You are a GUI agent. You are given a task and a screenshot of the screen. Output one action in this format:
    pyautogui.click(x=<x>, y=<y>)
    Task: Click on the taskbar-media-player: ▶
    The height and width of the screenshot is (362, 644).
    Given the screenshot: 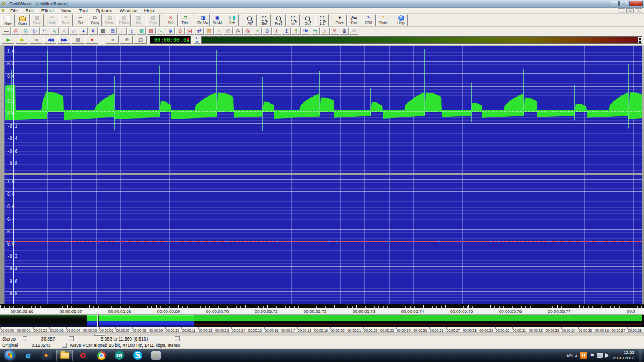 What is the action you would take?
    pyautogui.click(x=46, y=356)
    